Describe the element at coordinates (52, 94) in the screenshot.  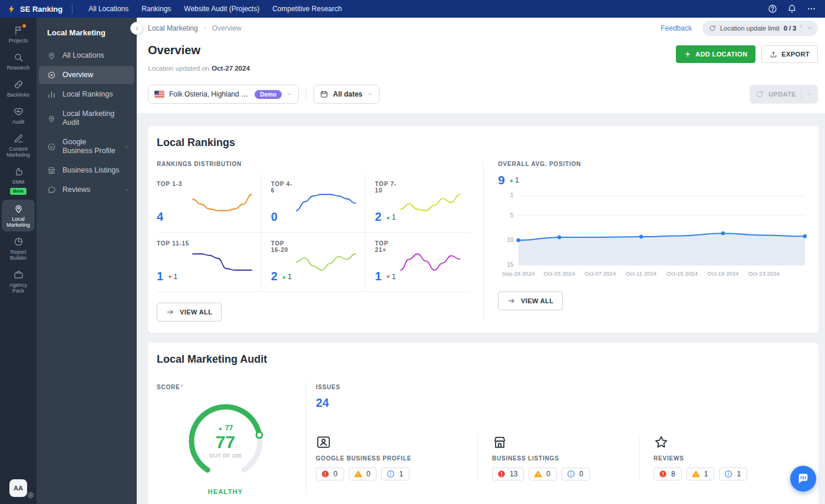
I see `bar-chart-icon` at that location.